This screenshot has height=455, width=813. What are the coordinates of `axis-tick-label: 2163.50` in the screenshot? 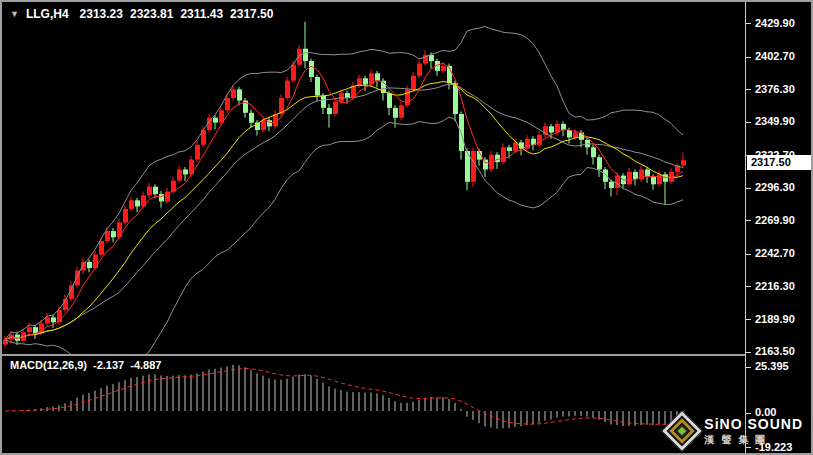 It's located at (775, 351).